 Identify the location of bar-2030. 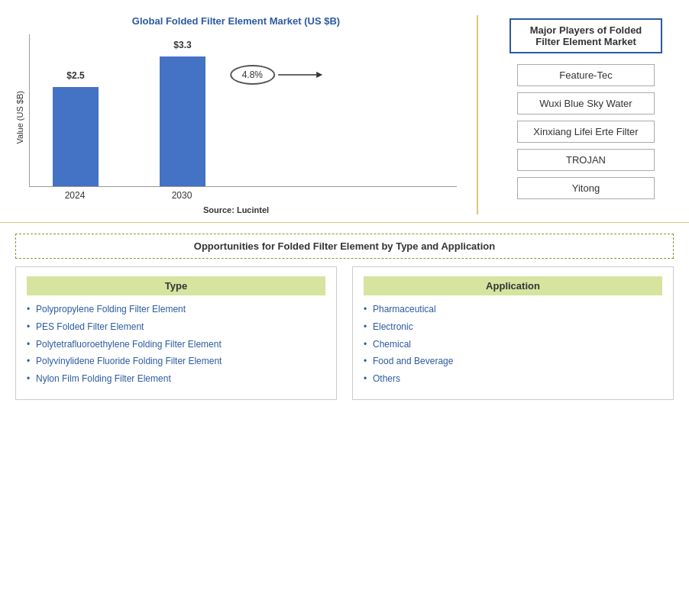
(183, 121).